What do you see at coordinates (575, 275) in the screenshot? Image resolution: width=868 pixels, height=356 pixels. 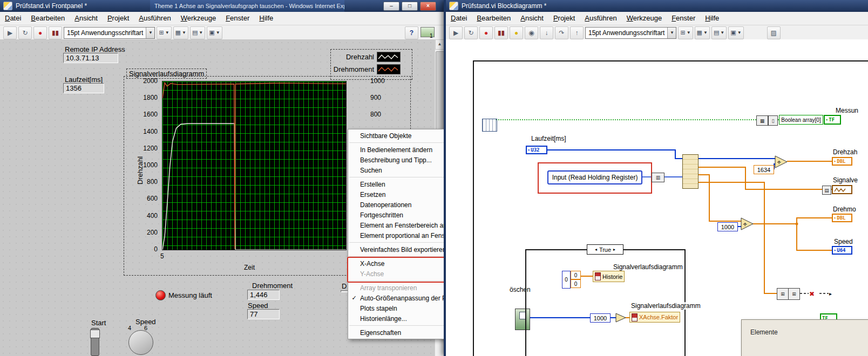 I see `array-element-0a: 0` at bounding box center [575, 275].